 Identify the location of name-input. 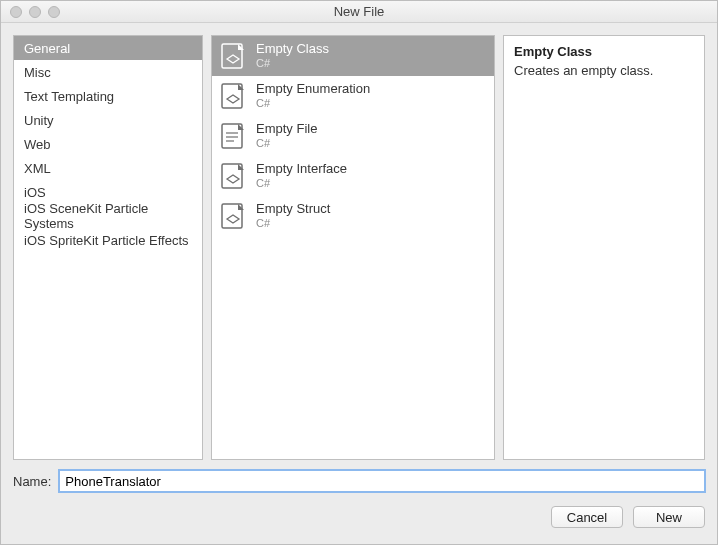
(382, 481).